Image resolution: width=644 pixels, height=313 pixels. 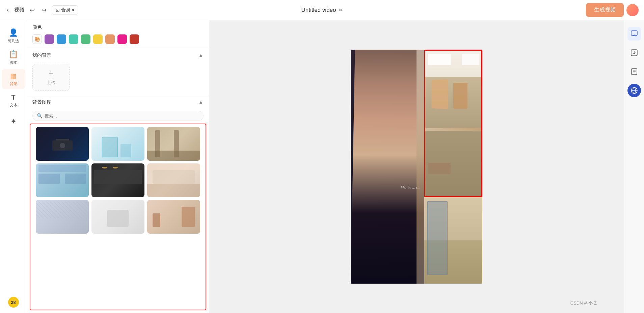 What do you see at coordinates (14, 33) in the screenshot?
I see `avatar-icon: 👤` at bounding box center [14, 33].